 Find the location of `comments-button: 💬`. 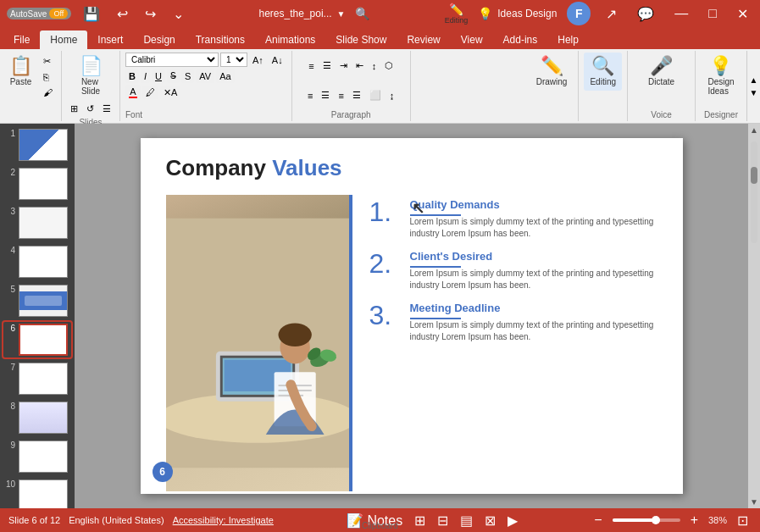

comments-button: 💬 is located at coordinates (646, 14).